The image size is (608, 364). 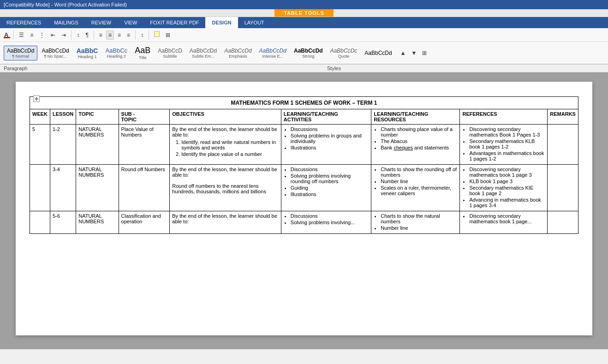 What do you see at coordinates (504, 188) in the screenshot?
I see `cell-references-2: Discovering secondary mathematics book 1…` at bounding box center [504, 188].